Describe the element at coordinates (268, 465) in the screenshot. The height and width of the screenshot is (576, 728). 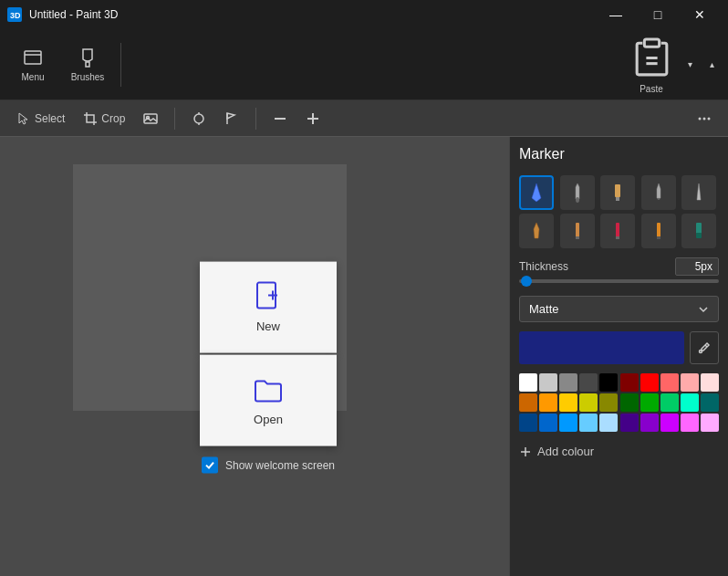
I see `welcome-checkbox-row: Show welcome screen` at that location.